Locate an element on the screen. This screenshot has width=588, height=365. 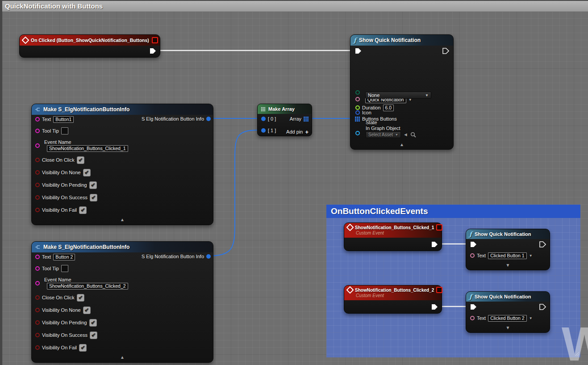
duration-pin is located at coordinates (358, 108).